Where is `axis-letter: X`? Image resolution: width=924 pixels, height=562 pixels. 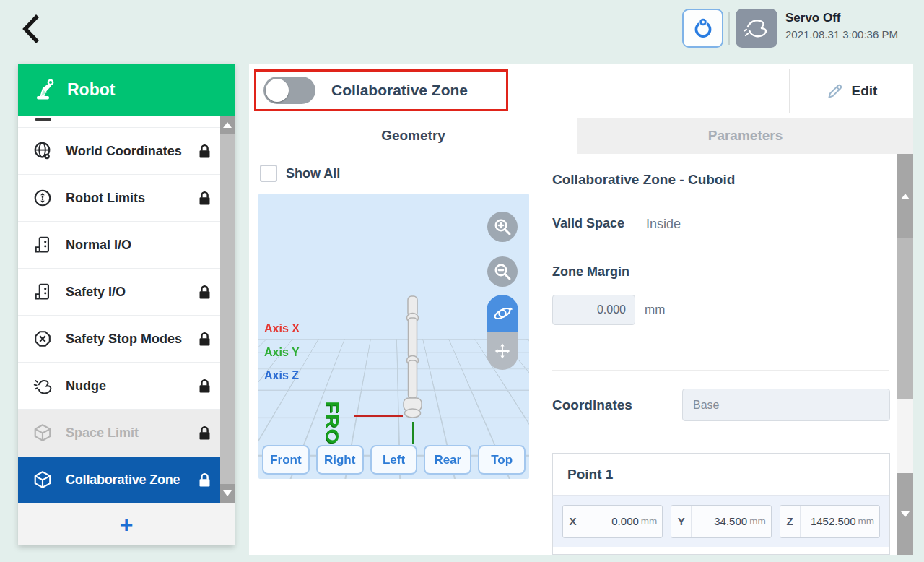
axis-letter: X is located at coordinates (573, 522).